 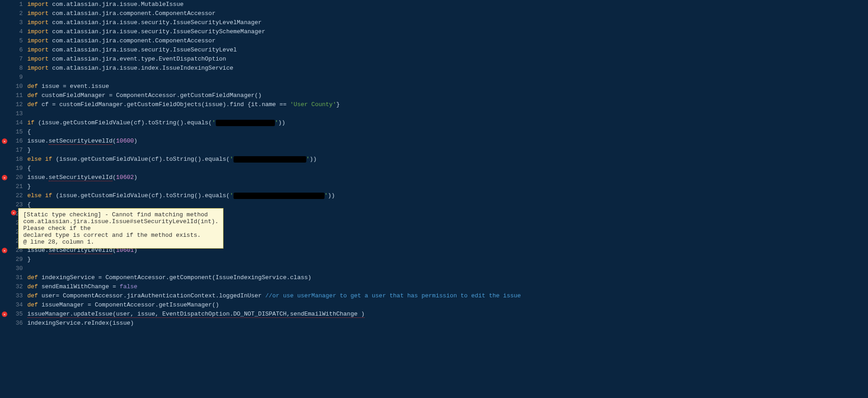 I want to click on line-number: 3, so click(x=16, y=23).